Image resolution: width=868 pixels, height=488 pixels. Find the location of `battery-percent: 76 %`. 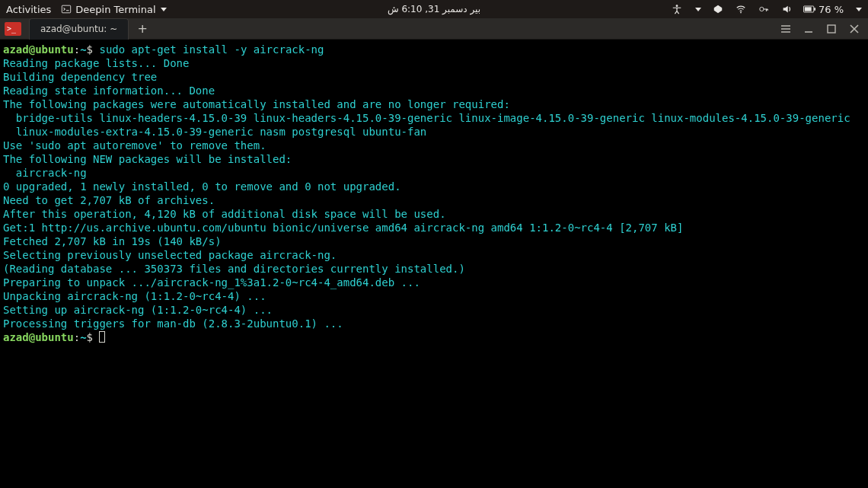

battery-percent: 76 % is located at coordinates (831, 9).